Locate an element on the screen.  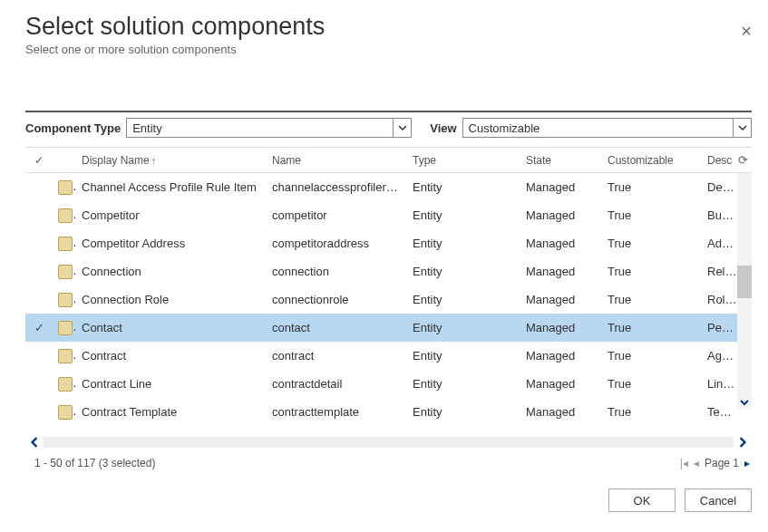
cell-name: connection is located at coordinates (337, 272).